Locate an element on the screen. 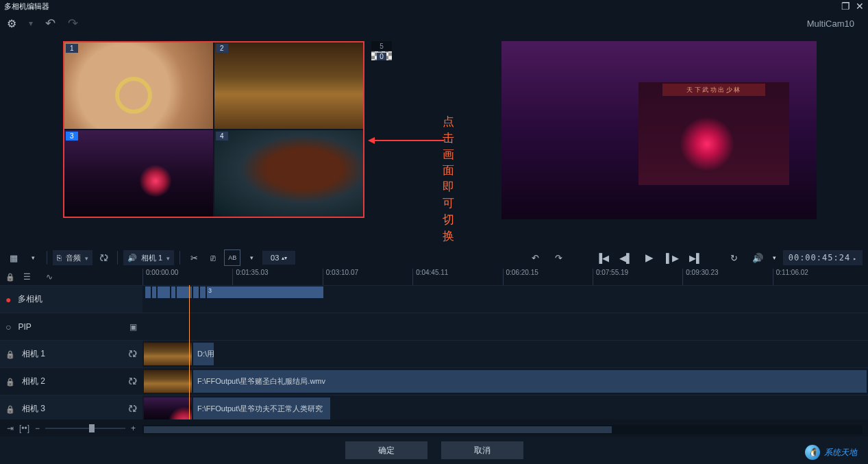  volume-dropdown-icon: ▾ is located at coordinates (774, 258).